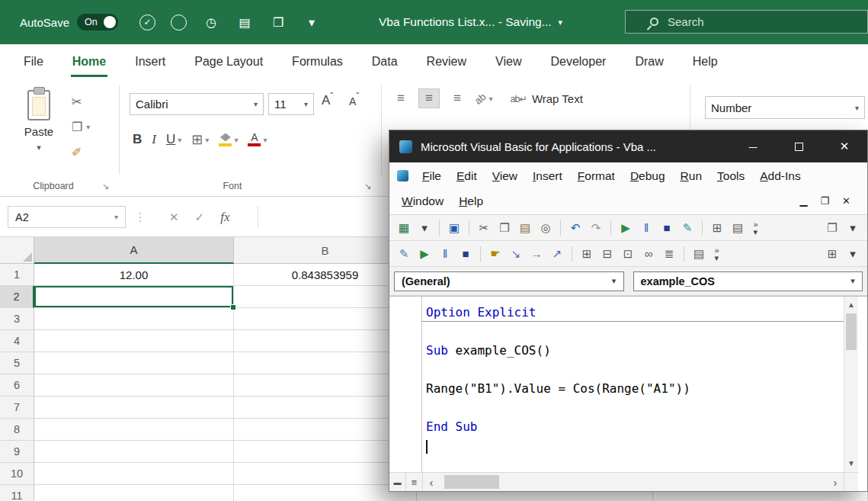 This screenshot has width=868, height=501. What do you see at coordinates (691, 176) in the screenshot?
I see `vba-menu-run: Run` at bounding box center [691, 176].